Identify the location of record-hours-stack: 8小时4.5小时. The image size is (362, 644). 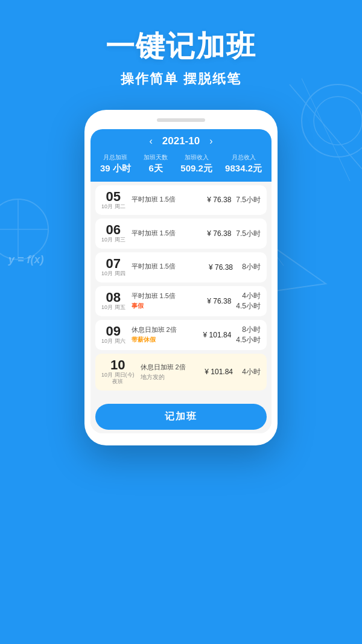
(249, 335).